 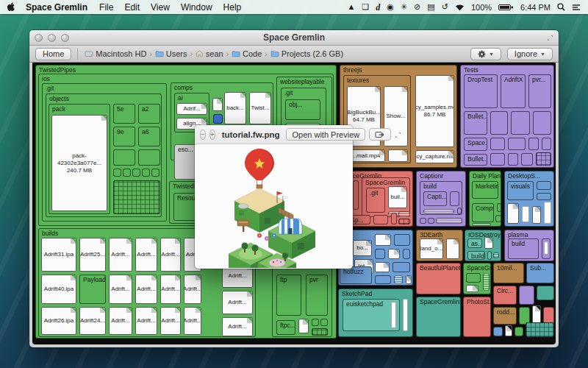 I want to click on menu-edit: Edit, so click(x=132, y=7).